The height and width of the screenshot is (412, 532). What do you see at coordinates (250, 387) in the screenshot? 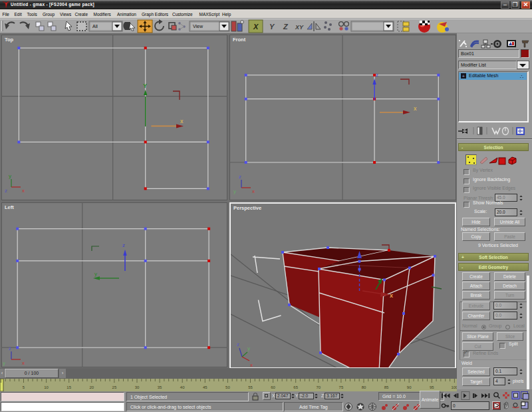
I see `svg-text: 55` at bounding box center [250, 387].